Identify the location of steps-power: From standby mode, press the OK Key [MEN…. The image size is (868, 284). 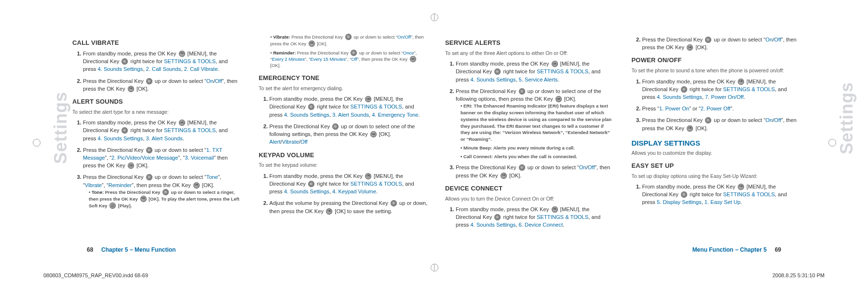
(717, 105).